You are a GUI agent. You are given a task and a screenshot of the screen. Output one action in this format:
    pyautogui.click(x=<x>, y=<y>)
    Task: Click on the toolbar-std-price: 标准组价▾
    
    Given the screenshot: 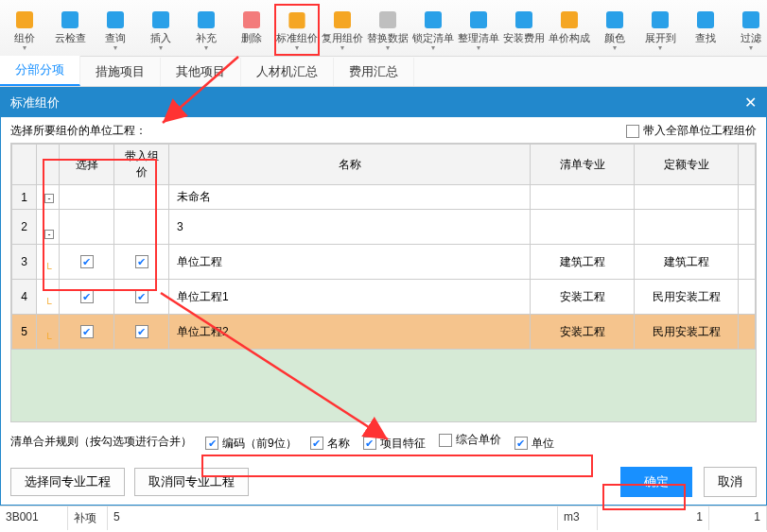 What is the action you would take?
    pyautogui.click(x=297, y=30)
    